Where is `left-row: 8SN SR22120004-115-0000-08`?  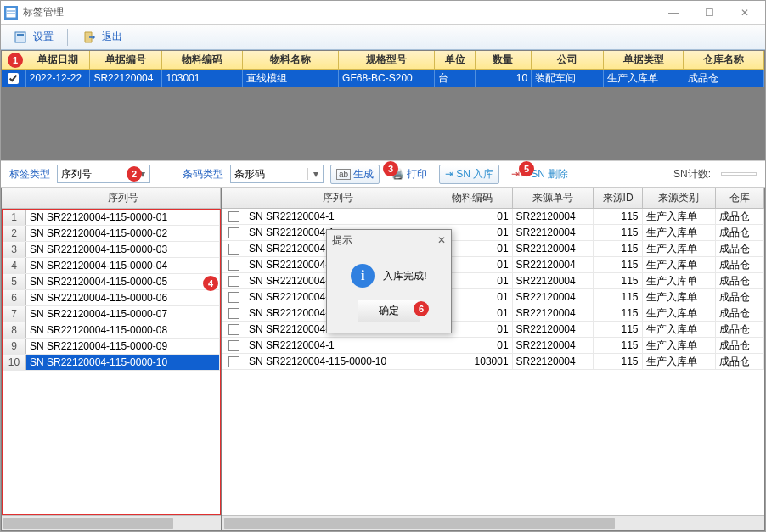 left-row: 8SN SR22120004-115-0000-08 is located at coordinates (111, 331).